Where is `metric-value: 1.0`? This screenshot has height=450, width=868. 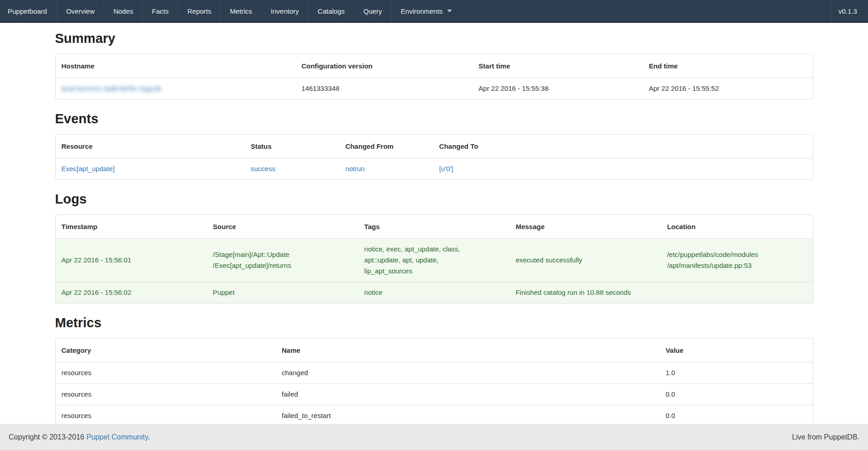
metric-value: 1.0 is located at coordinates (736, 373).